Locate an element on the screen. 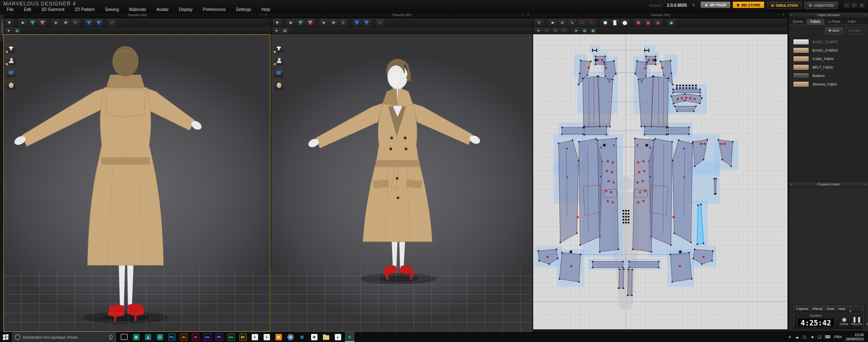 The width and height of the screenshot is (868, 342). animation-button: ✇ANIMATION is located at coordinates (821, 5).